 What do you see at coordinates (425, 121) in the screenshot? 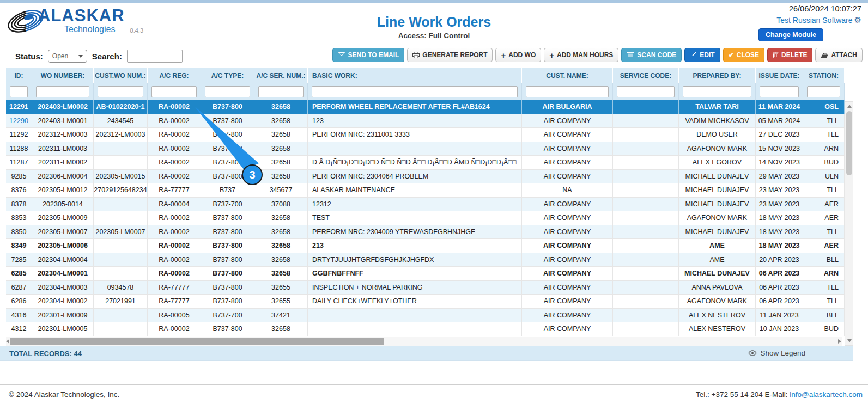
I see `table-row: 12290202403-LM00012434545RA-00002B737-80…` at bounding box center [425, 121].